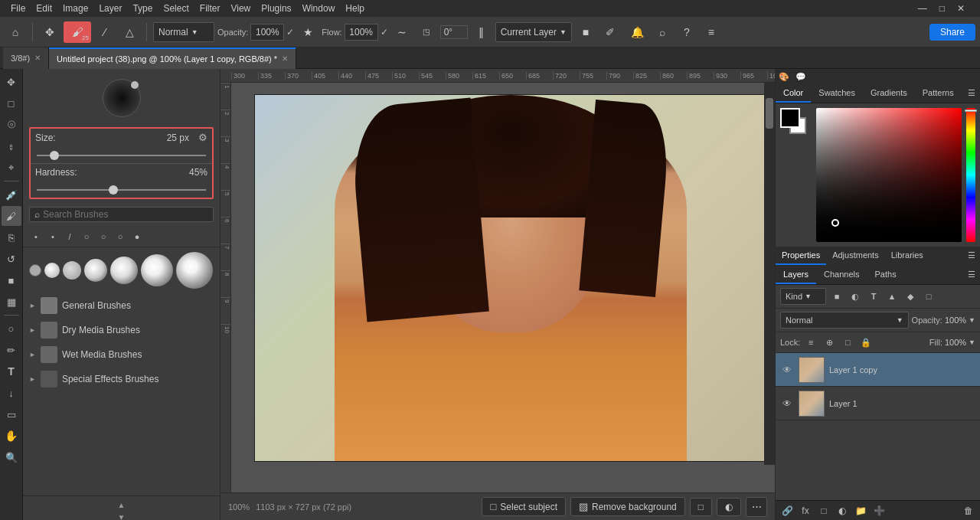 Image resolution: width=980 pixels, height=520 pixels. I want to click on scrollbar-v-thumb, so click(769, 113).